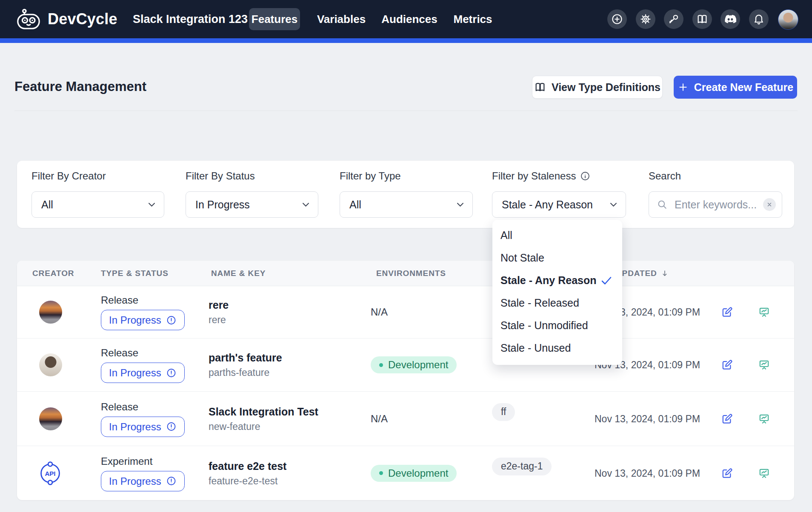 This screenshot has width=812, height=512. What do you see at coordinates (759, 19) in the screenshot?
I see `bell-icon` at bounding box center [759, 19].